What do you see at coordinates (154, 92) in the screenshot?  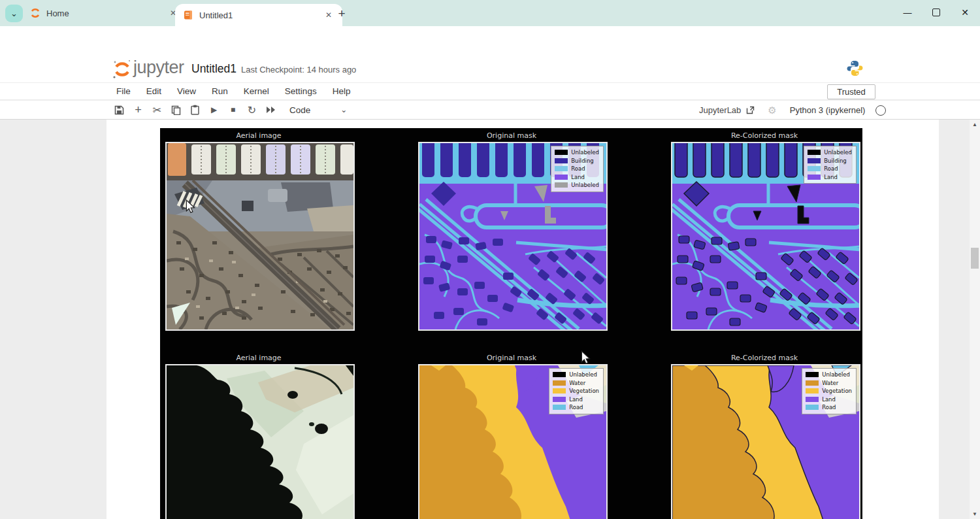 I see `menu-edit: Edit` at bounding box center [154, 92].